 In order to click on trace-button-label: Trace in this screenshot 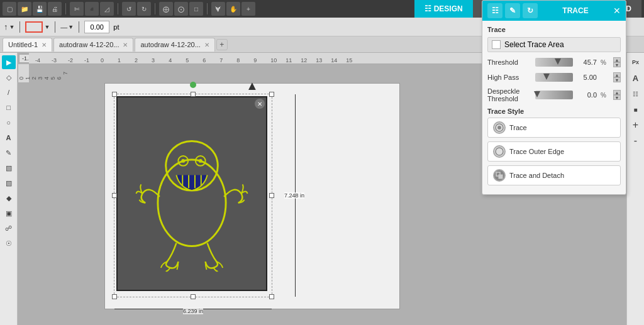, I will do `click(518, 128)`.